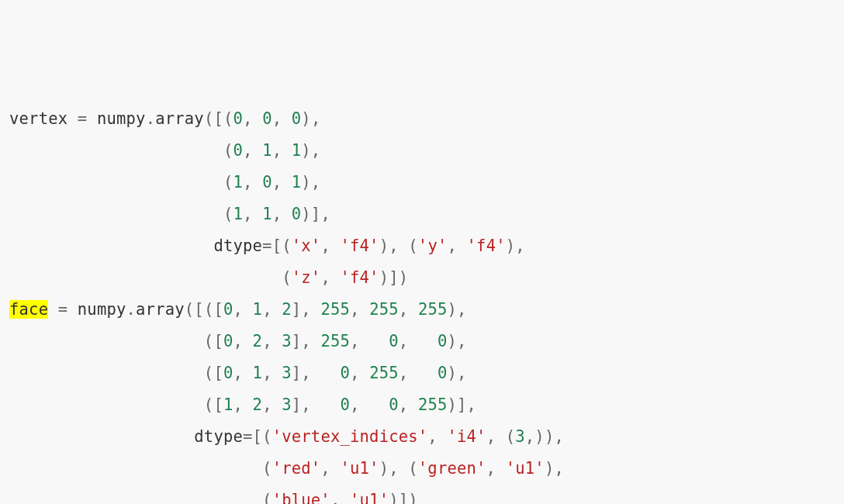  I want to click on code-token: 'red', so click(296, 468).